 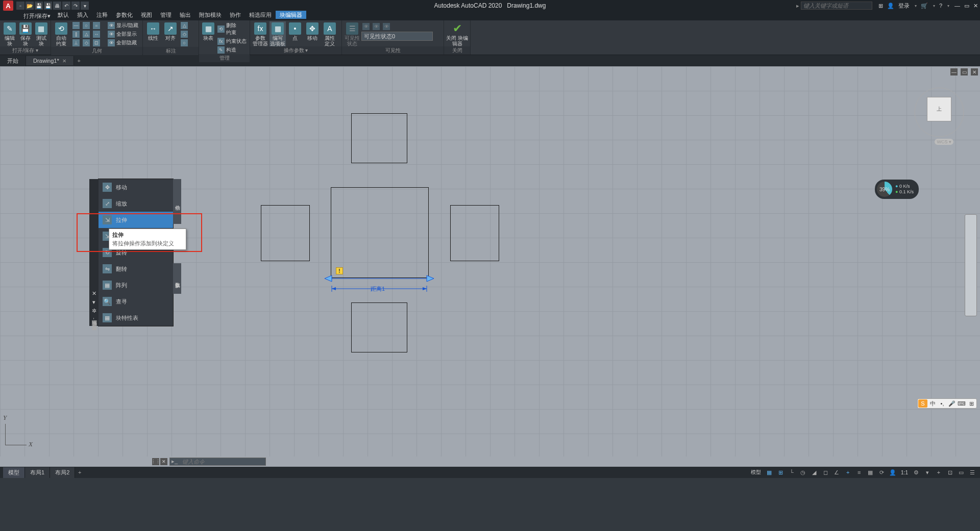 I want to click on edit-block-button: ✎编辑 块, so click(x=9, y=34).